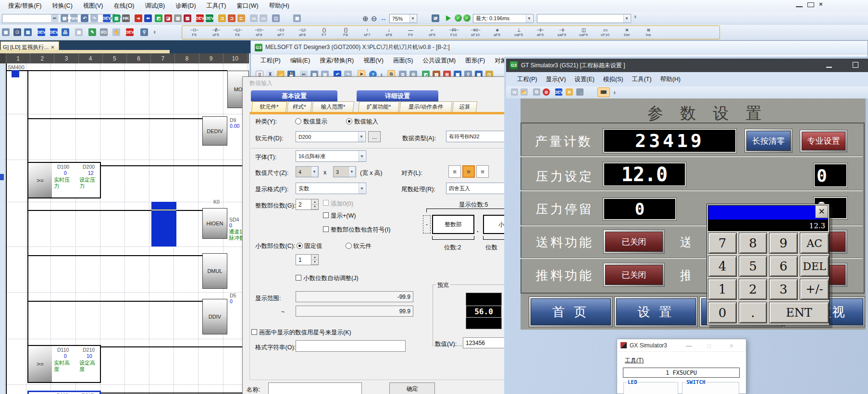 The height and width of the screenshot is (394, 868). I want to click on refresh-icon: R, so click(569, 92).